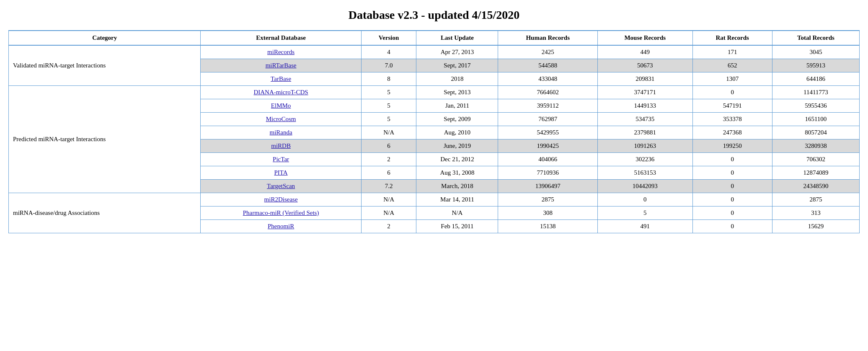 The height and width of the screenshot is (351, 868). I want to click on human-records-cell: 544588, so click(548, 66).